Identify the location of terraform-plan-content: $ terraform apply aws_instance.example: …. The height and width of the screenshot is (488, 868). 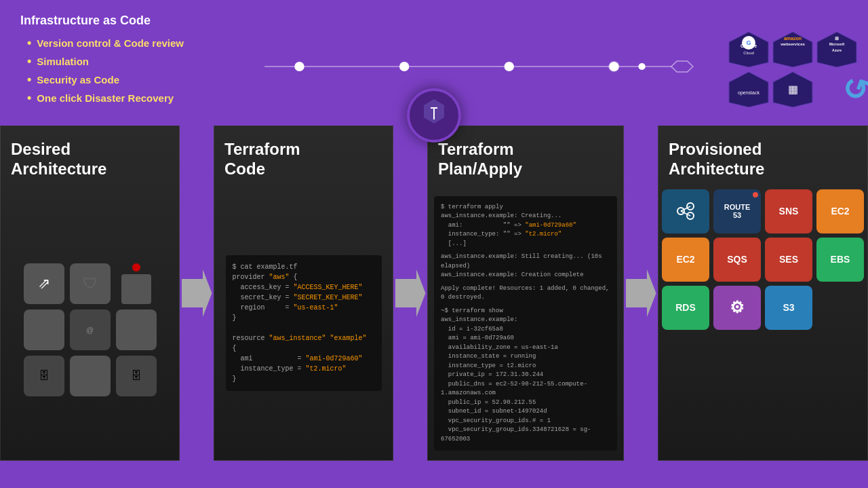
(526, 323).